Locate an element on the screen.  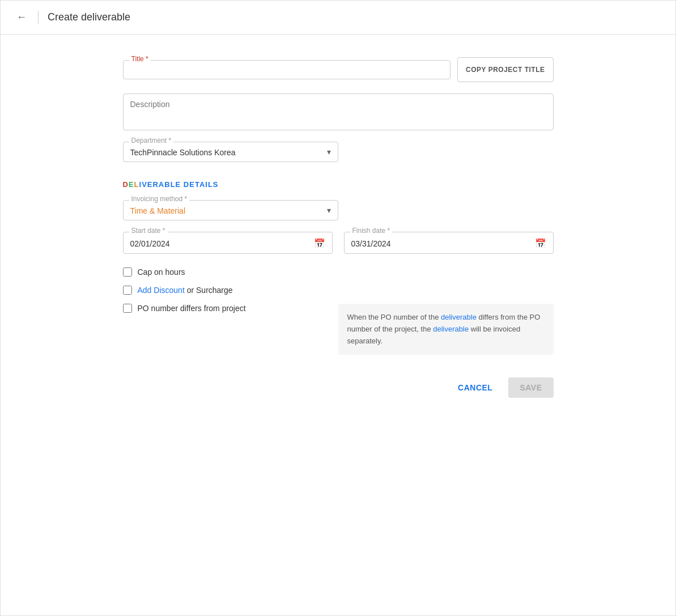
add-discount-text: Add Discount is located at coordinates (161, 290).